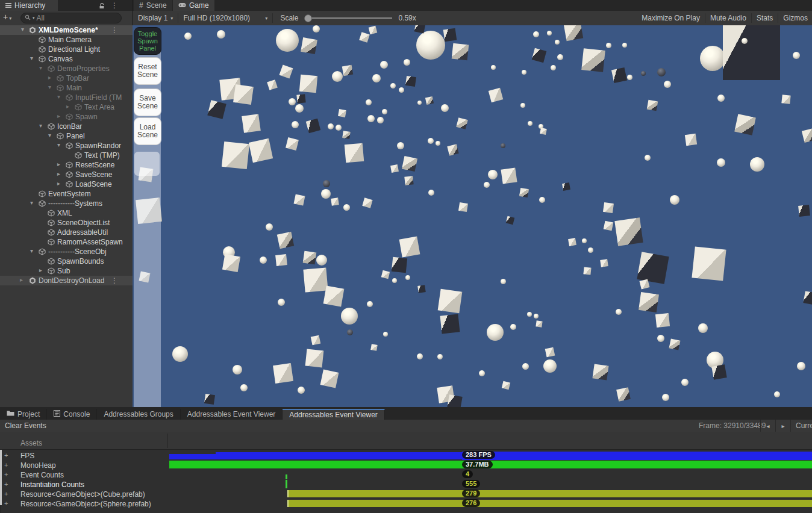  Describe the element at coordinates (86, 504) in the screenshot. I see `profiler-row-resource-gameobject-sphere-prefab-: Resource<GameObject>(Sphere.prefab)` at that location.